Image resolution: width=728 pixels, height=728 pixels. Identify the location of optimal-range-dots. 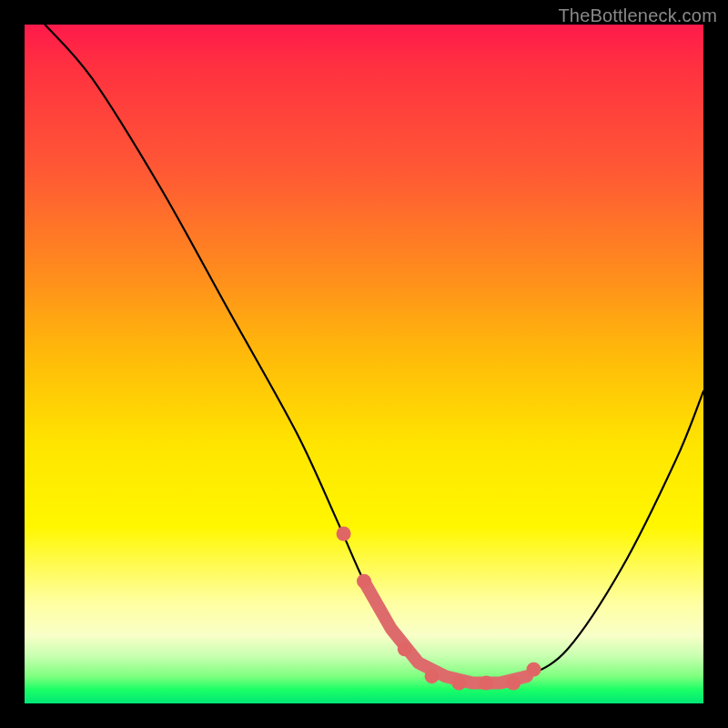
(439, 609).